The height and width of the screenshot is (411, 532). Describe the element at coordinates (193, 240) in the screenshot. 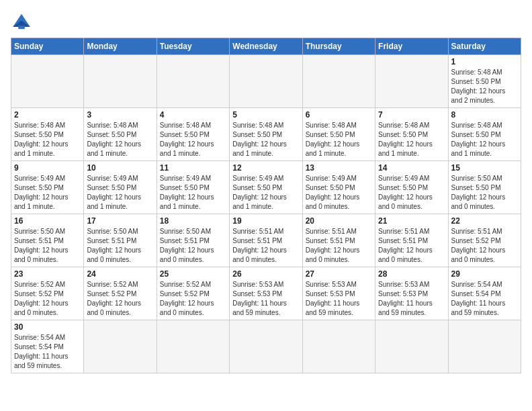

I see `calendar-cell: 18Sunrise: 5:50 AM Sunset: 5:51 PM Dayli…` at that location.